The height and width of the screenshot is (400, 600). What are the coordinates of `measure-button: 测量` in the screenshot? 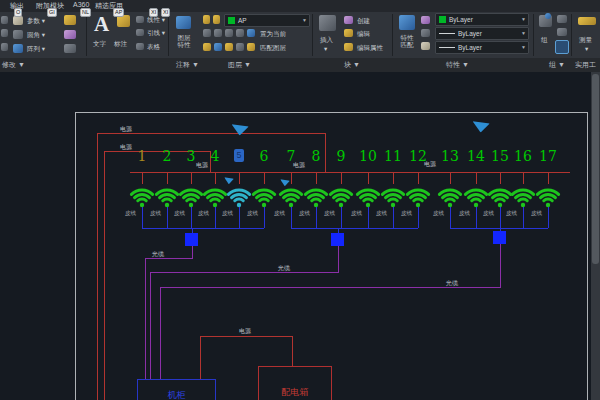 It's located at (586, 40).